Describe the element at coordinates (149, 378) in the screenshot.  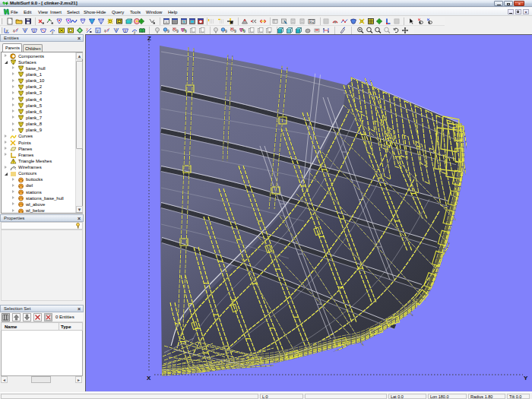
I see `svg-text: X` at that location.